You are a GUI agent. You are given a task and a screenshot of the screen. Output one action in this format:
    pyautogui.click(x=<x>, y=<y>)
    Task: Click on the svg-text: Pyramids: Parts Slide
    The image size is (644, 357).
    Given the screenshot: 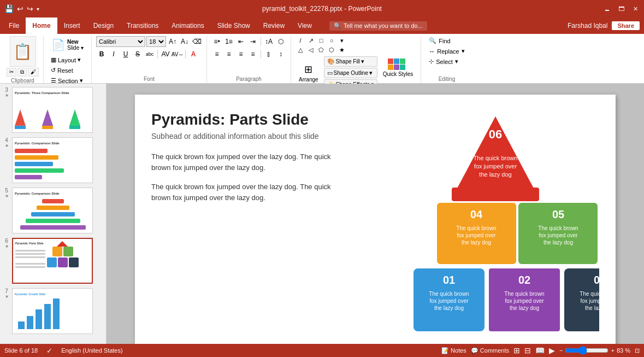 What is the action you would take?
    pyautogui.click(x=29, y=243)
    